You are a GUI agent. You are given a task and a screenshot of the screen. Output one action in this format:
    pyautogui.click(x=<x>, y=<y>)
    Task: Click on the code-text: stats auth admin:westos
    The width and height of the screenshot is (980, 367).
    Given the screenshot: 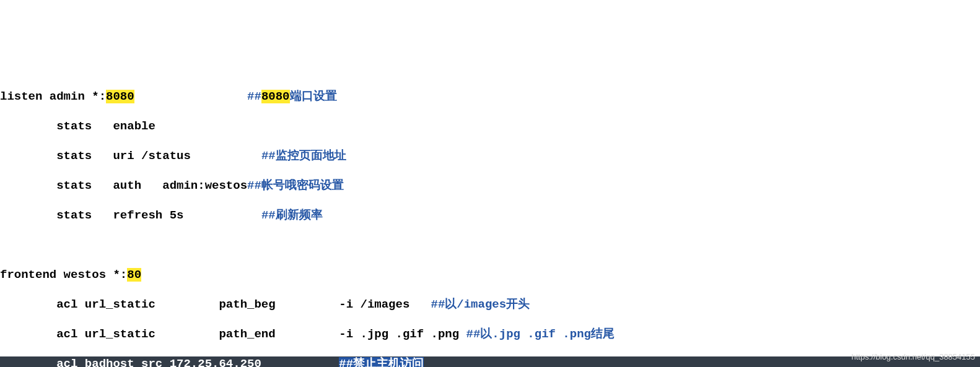 What is the action you would take?
    pyautogui.click(x=124, y=186)
    